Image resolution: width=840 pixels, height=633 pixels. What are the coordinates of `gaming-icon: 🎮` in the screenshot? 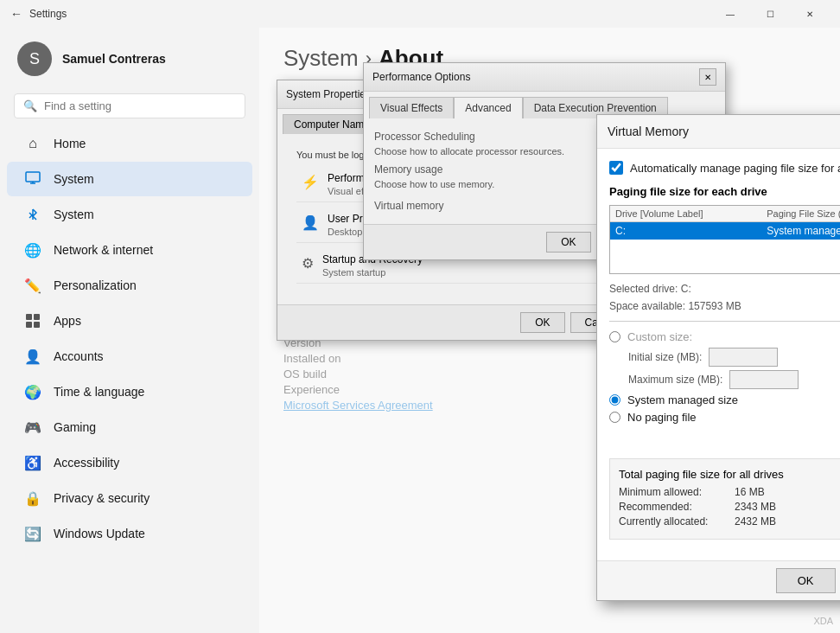 It's located at (33, 427).